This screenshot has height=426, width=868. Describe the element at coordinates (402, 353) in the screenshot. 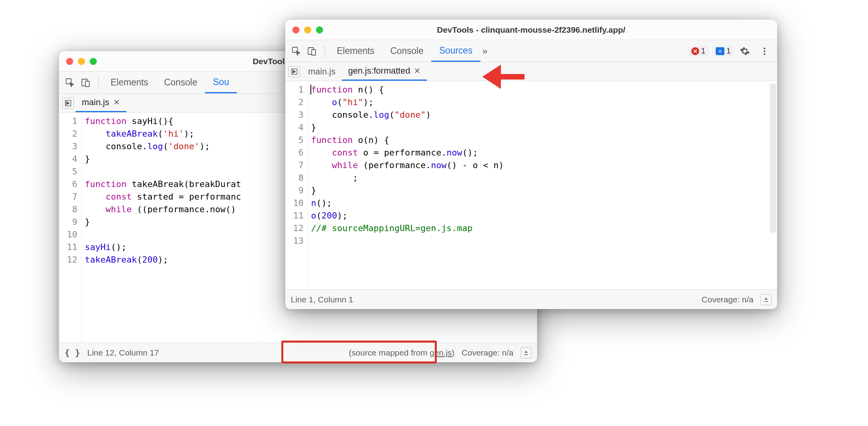

I see `source-mapped-label: (source mapped from gen.js)` at that location.